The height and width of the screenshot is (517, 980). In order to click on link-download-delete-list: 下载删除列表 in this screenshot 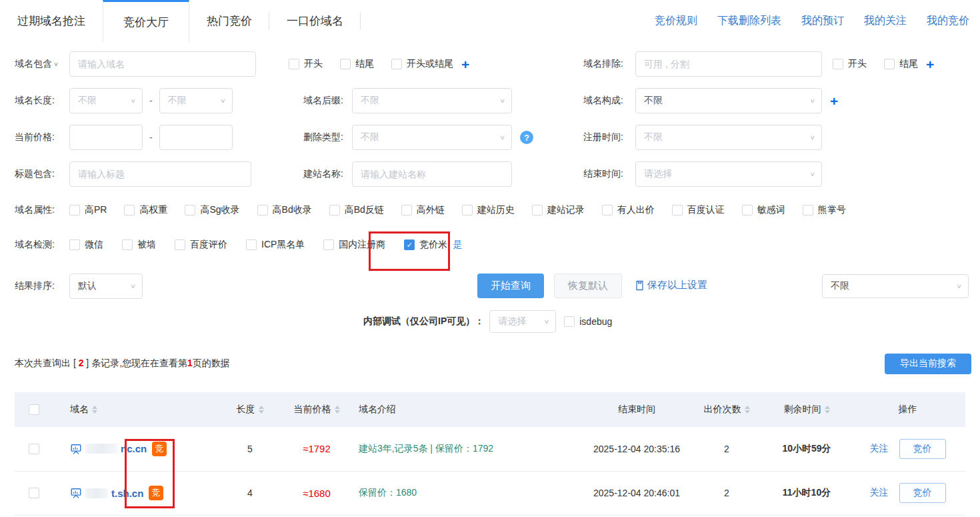, I will do `click(749, 21)`.